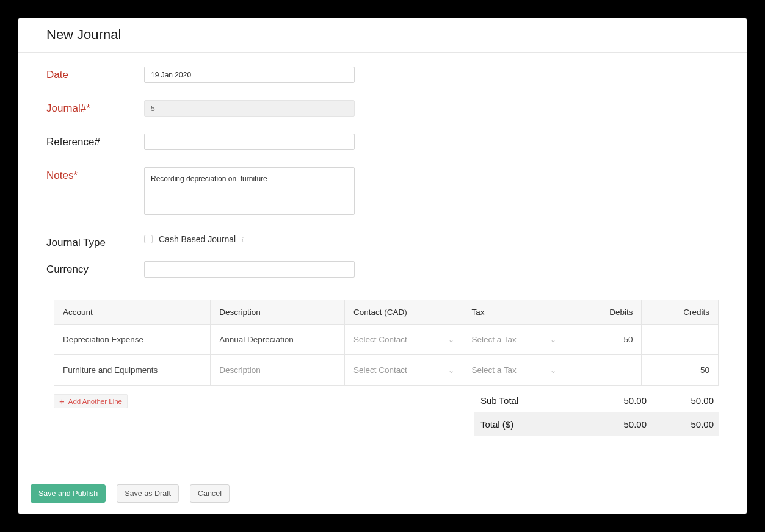  What do you see at coordinates (278, 370) in the screenshot?
I see `cell-description: Description` at bounding box center [278, 370].